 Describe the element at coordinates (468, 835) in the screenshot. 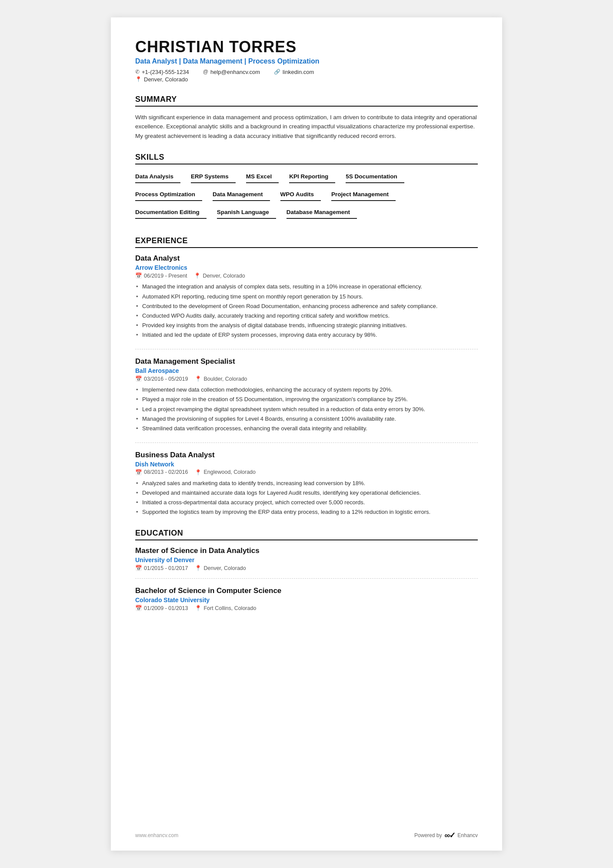

I see `brand-name: Enhancv` at that location.